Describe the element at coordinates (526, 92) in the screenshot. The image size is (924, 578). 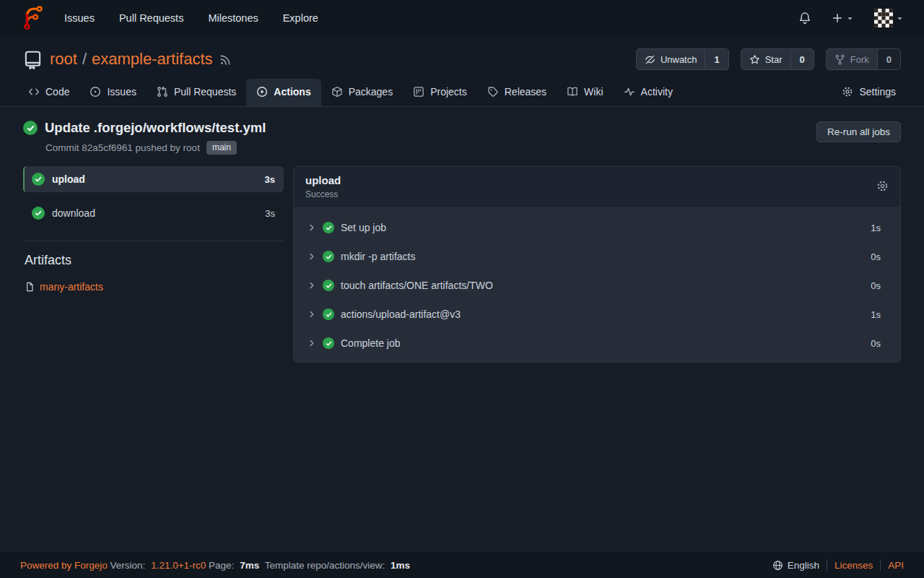
I see `tab-label: Releases` at that location.